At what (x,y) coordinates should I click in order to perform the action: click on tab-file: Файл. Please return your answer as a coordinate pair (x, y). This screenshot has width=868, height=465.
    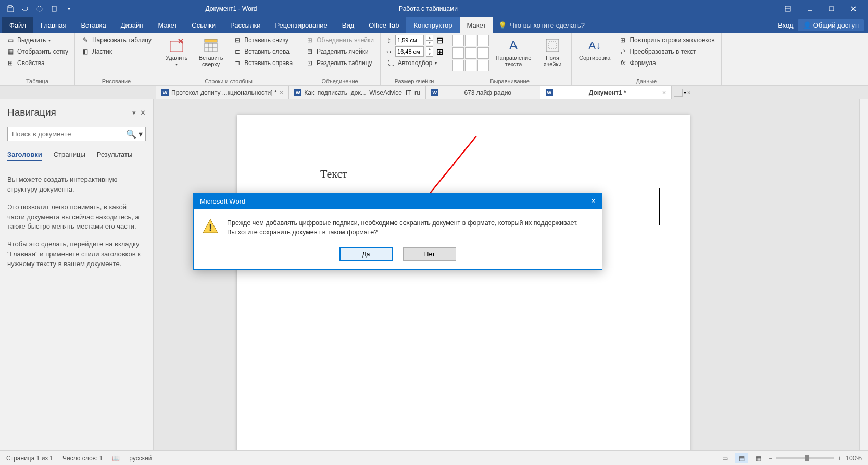
    Looking at the image, I should click on (18, 25).